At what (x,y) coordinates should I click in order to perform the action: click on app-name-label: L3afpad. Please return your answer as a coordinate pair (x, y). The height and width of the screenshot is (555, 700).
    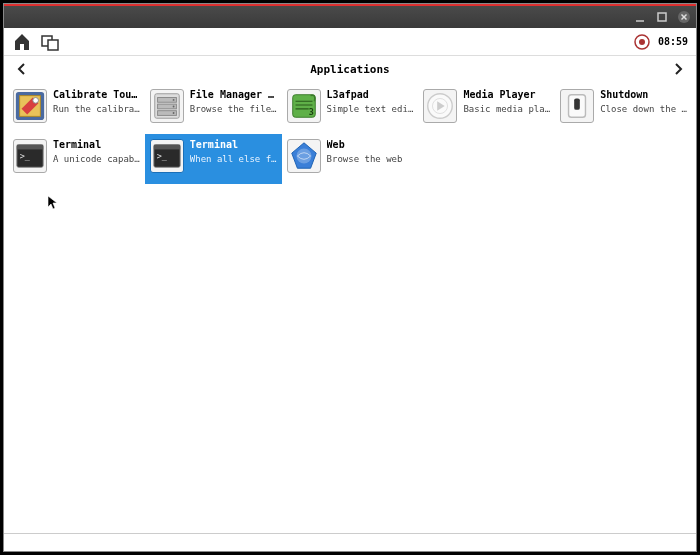
    Looking at the image, I should click on (370, 94).